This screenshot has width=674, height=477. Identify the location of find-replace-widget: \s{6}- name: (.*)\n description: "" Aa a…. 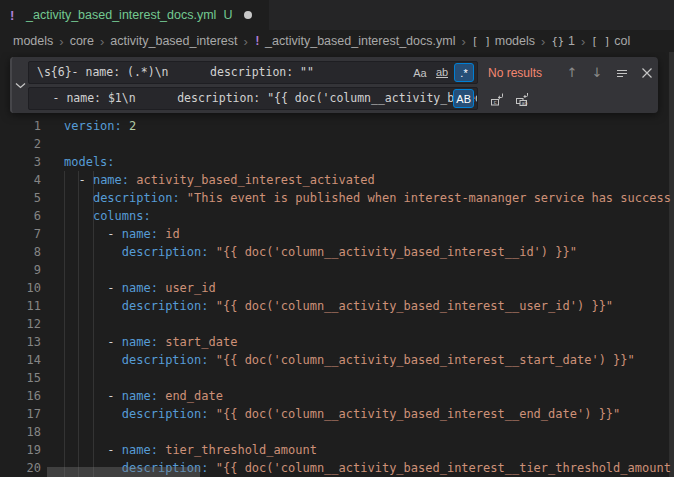
(334, 85).